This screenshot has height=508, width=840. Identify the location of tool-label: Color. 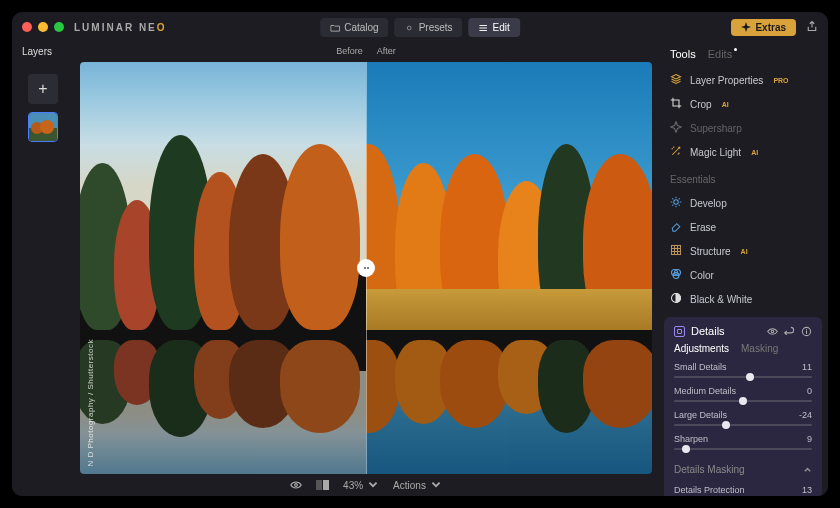
(702, 276).